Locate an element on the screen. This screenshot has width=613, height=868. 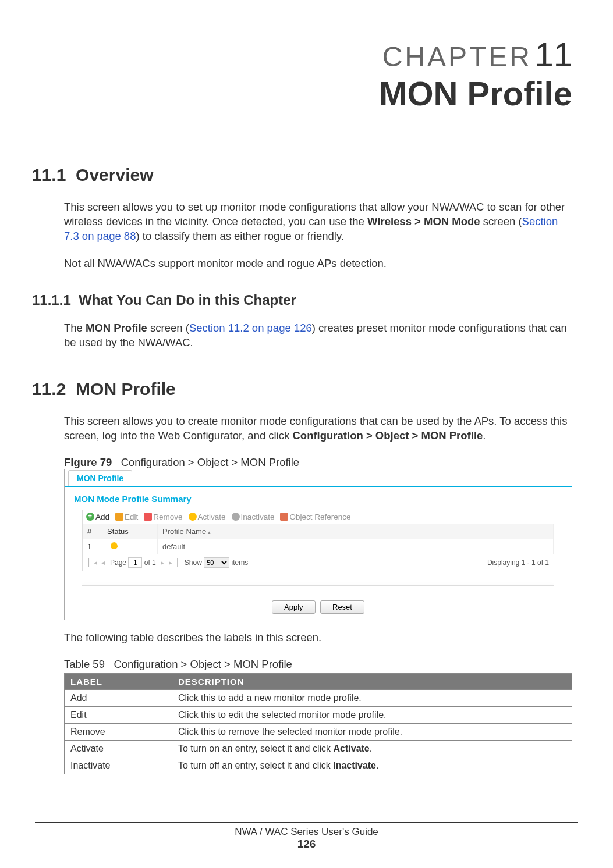
nav-path: Configuration > Object > MON Profile is located at coordinates (388, 435).